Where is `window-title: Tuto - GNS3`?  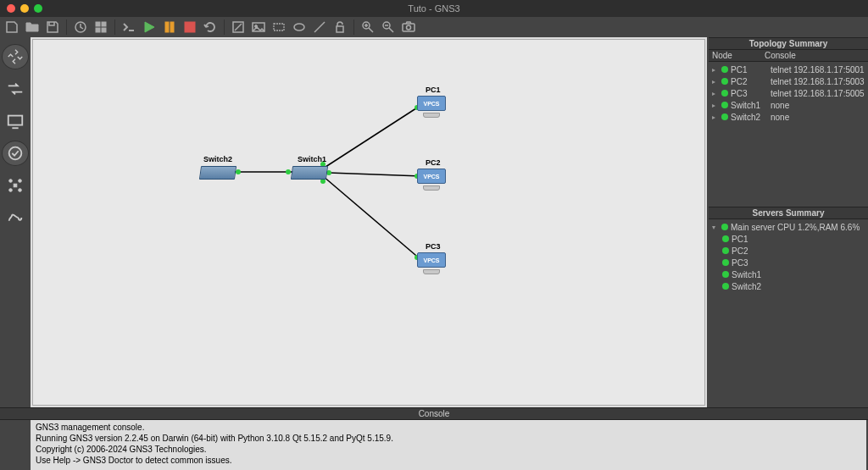 window-title: Tuto - GNS3 is located at coordinates (434, 8).